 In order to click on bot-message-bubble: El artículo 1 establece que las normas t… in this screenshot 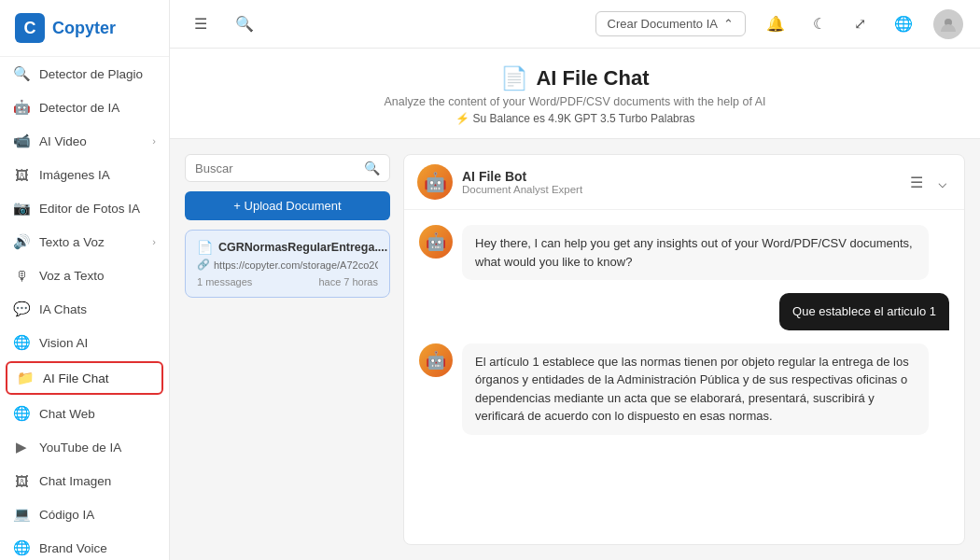, I will do `click(695, 389)`.